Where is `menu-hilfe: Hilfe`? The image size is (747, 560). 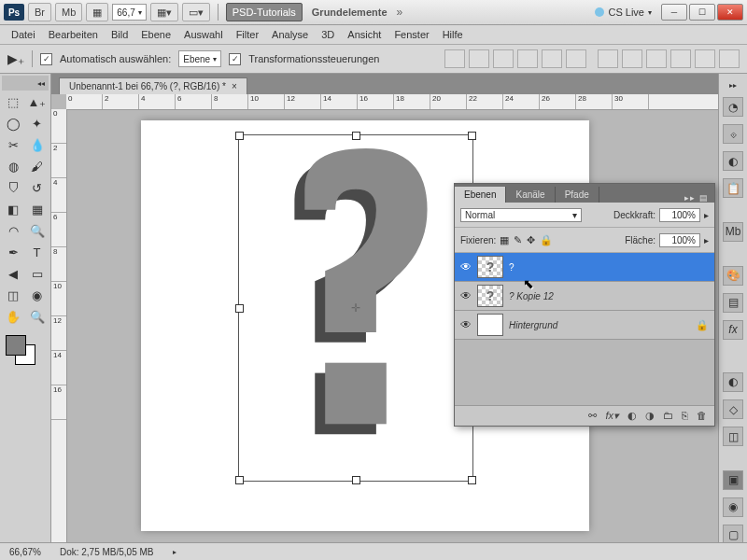 menu-hilfe: Hilfe is located at coordinates (453, 35).